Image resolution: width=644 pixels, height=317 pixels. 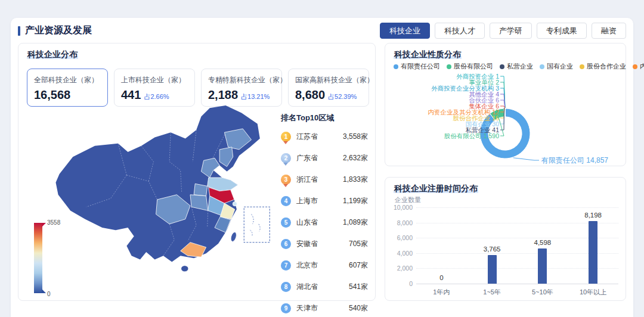 What do you see at coordinates (323, 309) in the screenshot?
I see `region-name: 天津市` at bounding box center [323, 309].